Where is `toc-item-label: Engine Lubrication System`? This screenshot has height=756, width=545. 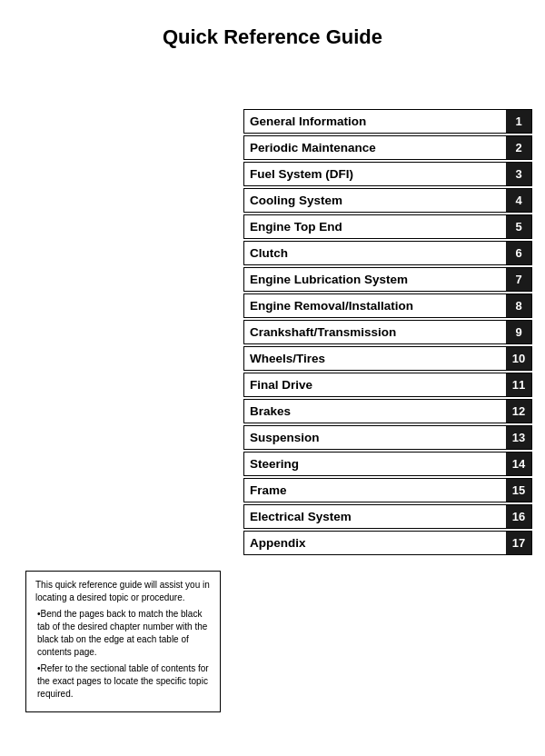 toc-item-label: Engine Lubrication System is located at coordinates (375, 280).